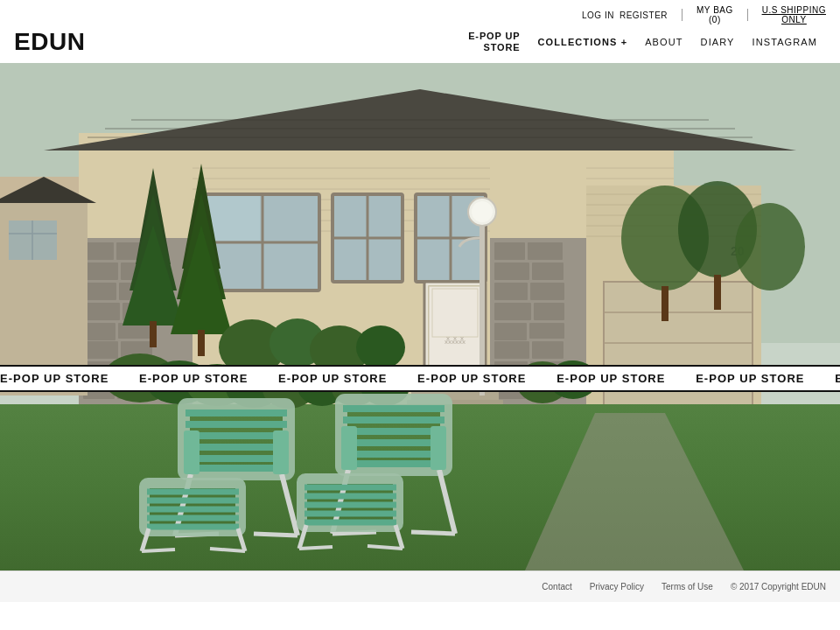  Describe the element at coordinates (718, 42) in the screenshot. I see `nav-diary: DIARY` at that location.